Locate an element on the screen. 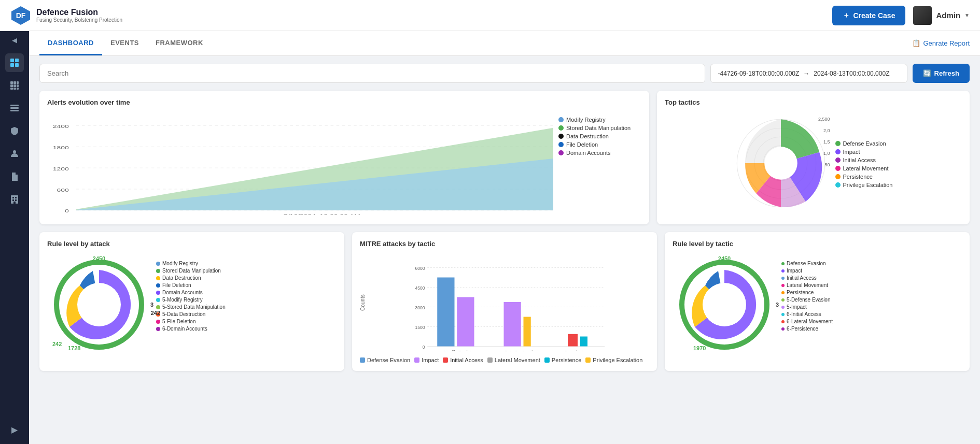 The image size is (980, 444). clipboard-icon: 📋 is located at coordinates (916, 44).